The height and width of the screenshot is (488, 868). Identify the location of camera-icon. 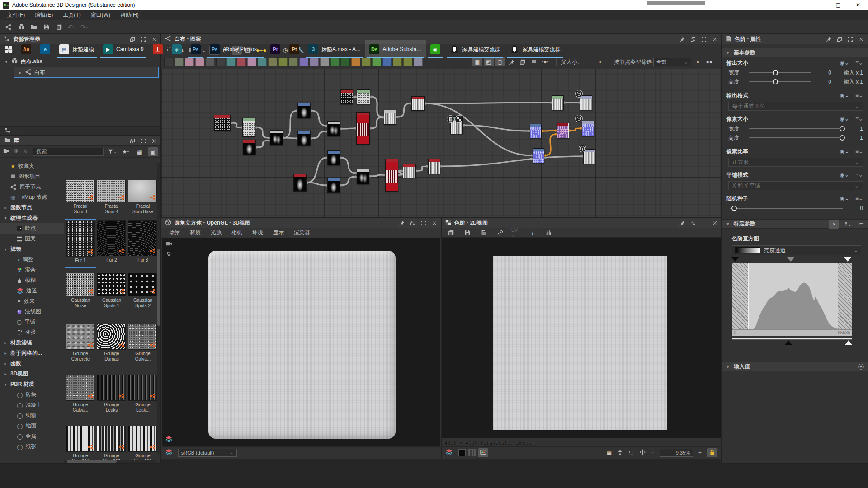
(169, 244).